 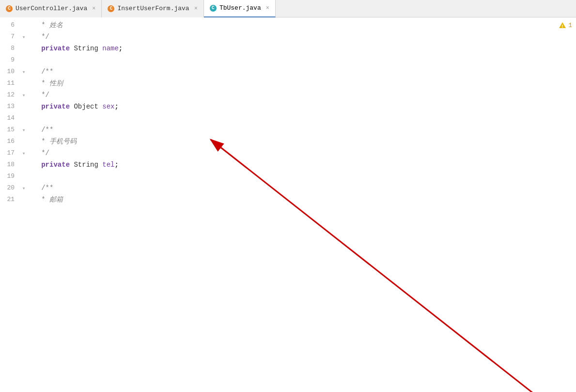 What do you see at coordinates (288, 9) in the screenshot?
I see `tab-bar: CUserController.java×CInsertUserForm.jav…` at bounding box center [288, 9].